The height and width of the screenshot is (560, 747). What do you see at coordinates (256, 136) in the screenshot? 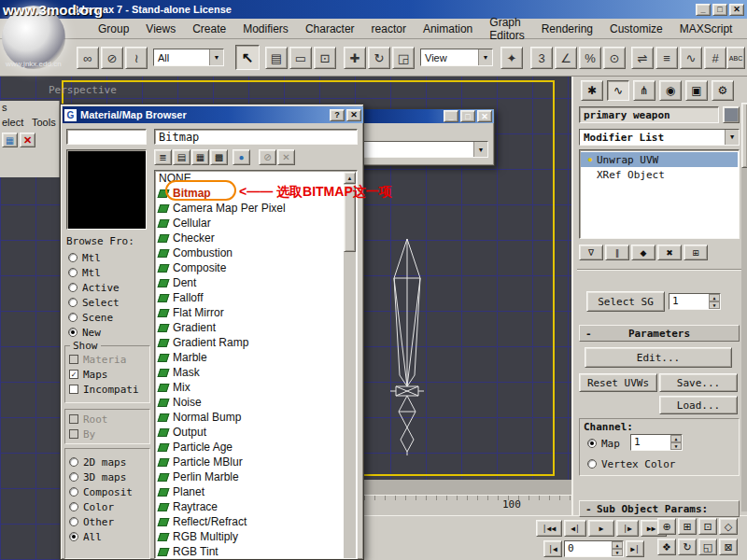
I see `map-name-field: Bitmap` at bounding box center [256, 136].